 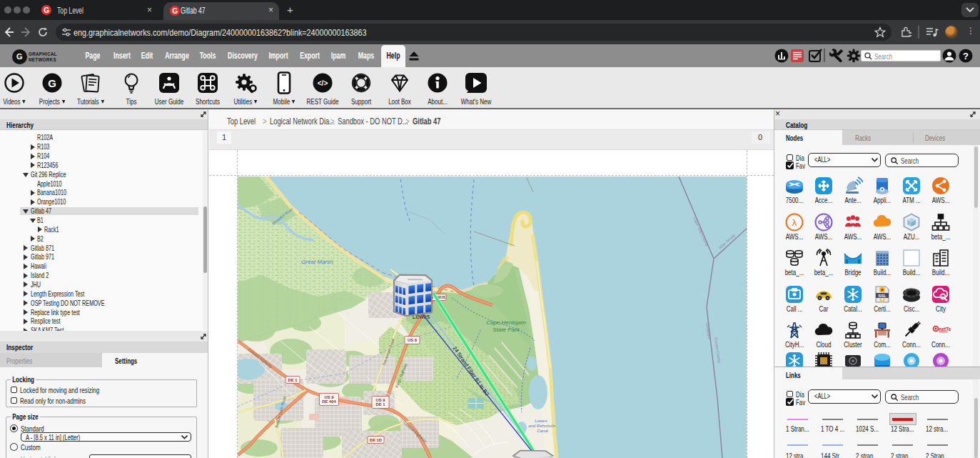 I want to click on svg-text: Great Marsh, so click(x=317, y=262).